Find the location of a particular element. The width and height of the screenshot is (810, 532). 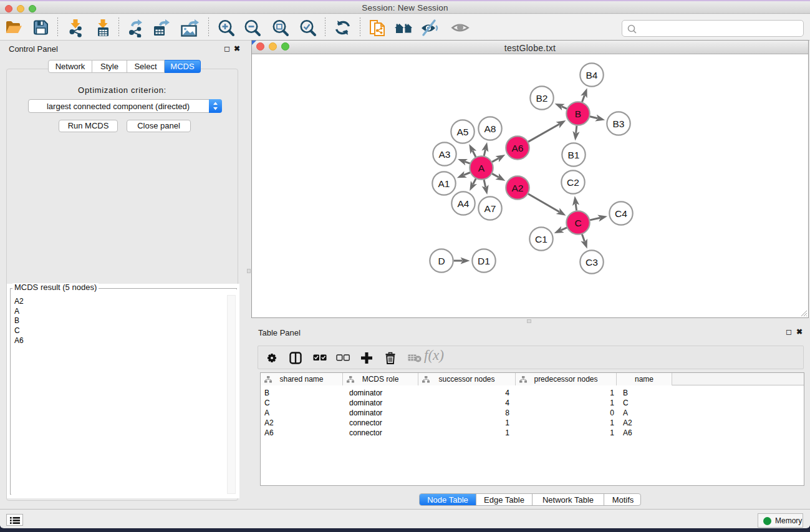

svg-text: C1 is located at coordinates (541, 239).